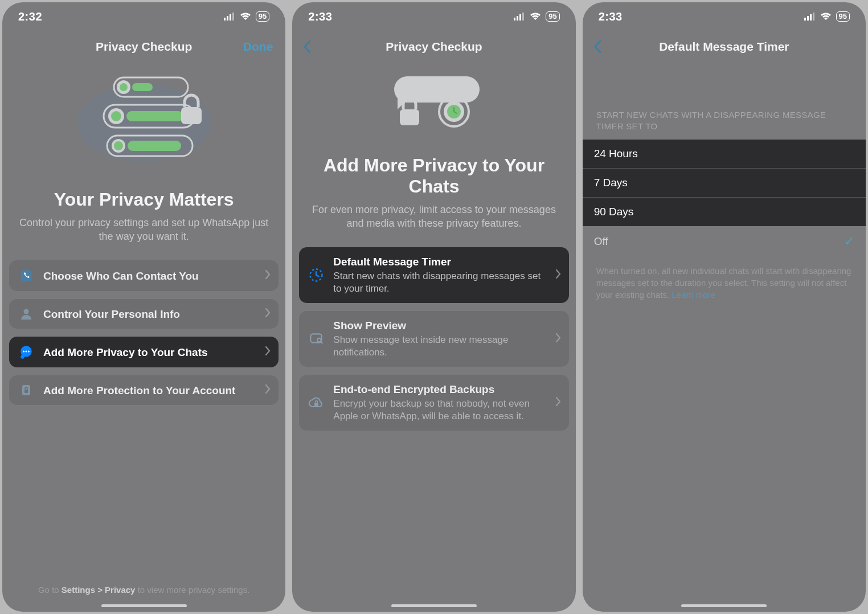  What do you see at coordinates (144, 230) in the screenshot?
I see `hero-subtitle: Control your privacy settings and set up…` at bounding box center [144, 230].